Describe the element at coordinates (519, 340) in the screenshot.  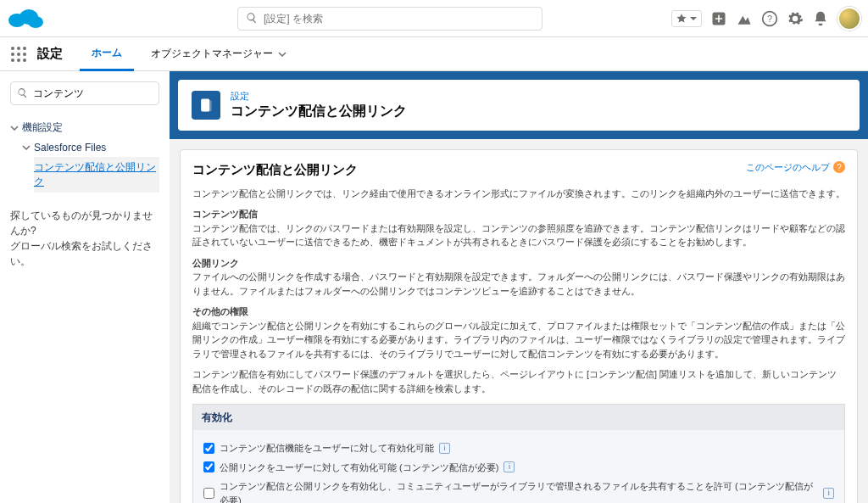
I see `section-other-perms-p: 組織でコンテンツ配信と公開リンクを有効にするこれらのグローバル設定に加えて、プロ…` at that location.